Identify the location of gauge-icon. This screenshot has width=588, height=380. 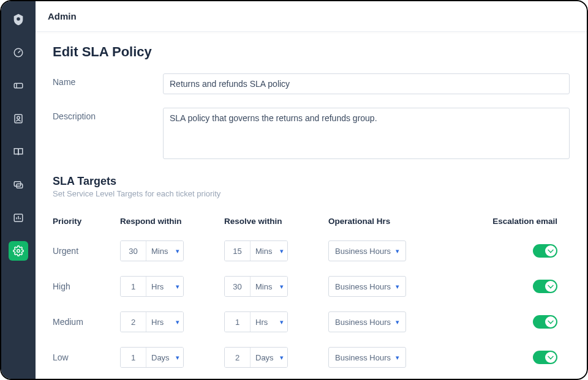
(18, 53).